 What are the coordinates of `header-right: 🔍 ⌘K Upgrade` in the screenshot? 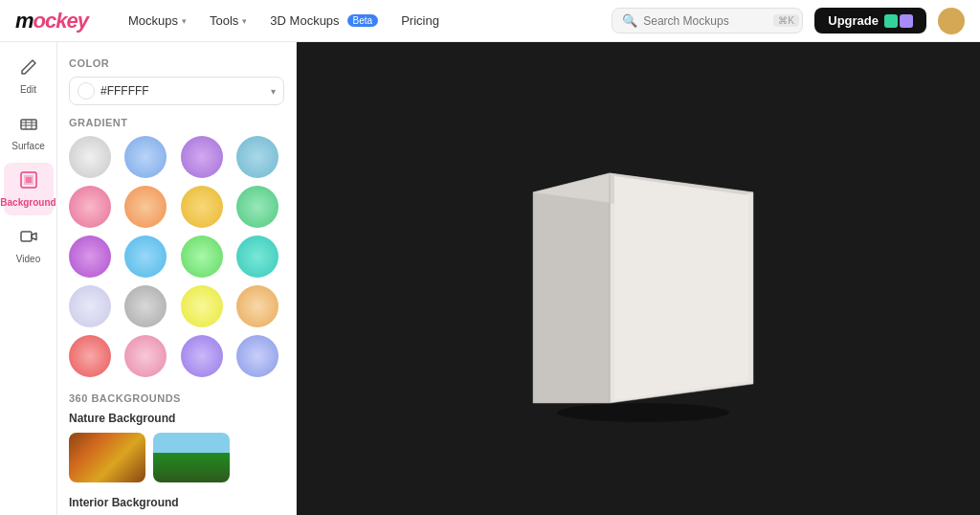 It's located at (789, 21).